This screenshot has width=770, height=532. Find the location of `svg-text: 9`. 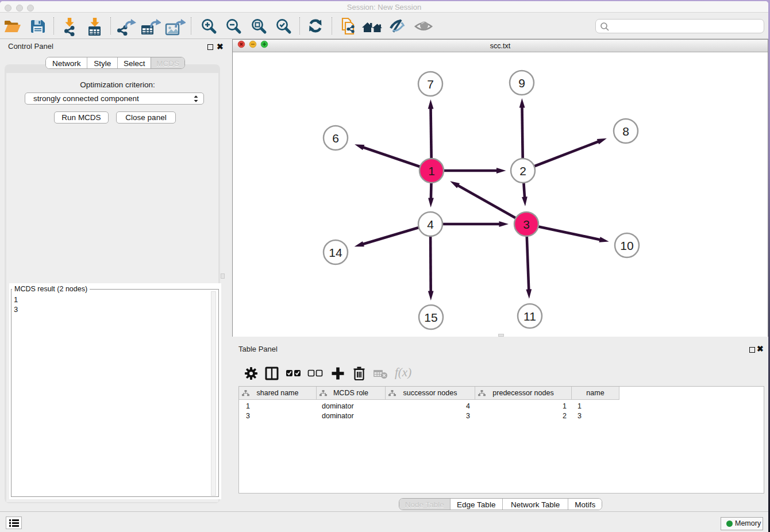

svg-text: 9 is located at coordinates (522, 83).